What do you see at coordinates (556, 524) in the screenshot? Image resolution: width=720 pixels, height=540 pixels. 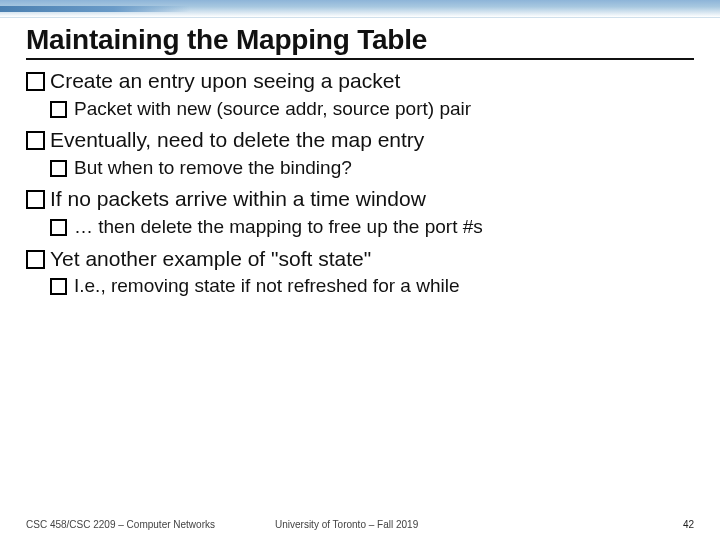 I see `footer-page-number: 42` at bounding box center [556, 524].